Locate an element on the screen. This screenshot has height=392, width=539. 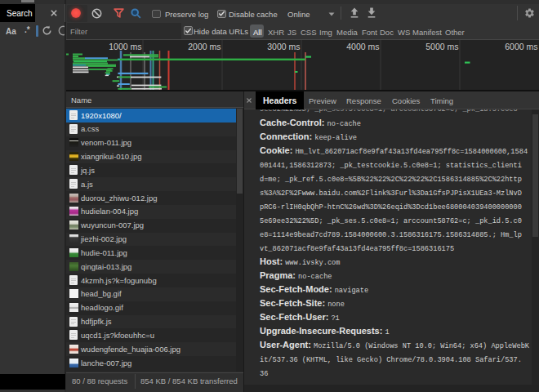
svg-text: 6000 ms is located at coordinates (521, 47).